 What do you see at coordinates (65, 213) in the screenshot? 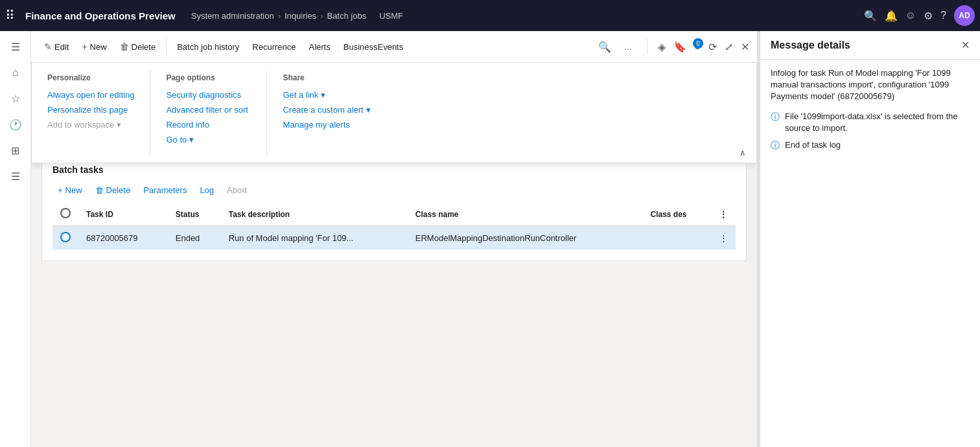
I see `select-all-checkbox` at bounding box center [65, 213].